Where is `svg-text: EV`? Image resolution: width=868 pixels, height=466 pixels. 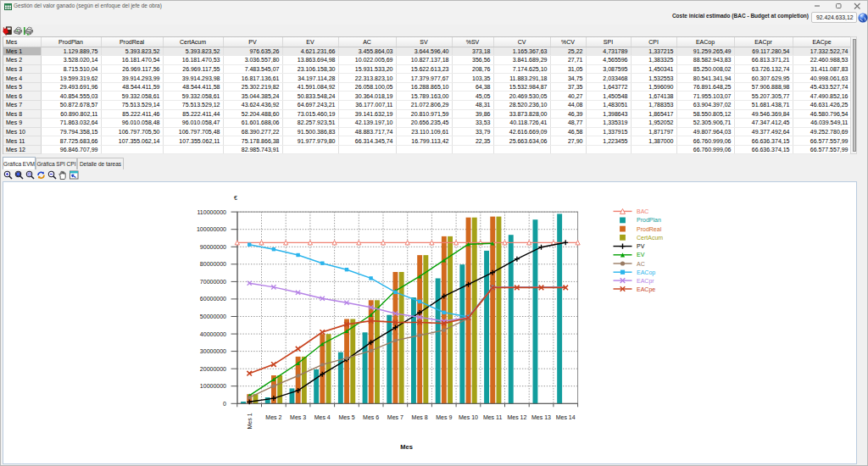
svg-text: EV is located at coordinates (641, 254).